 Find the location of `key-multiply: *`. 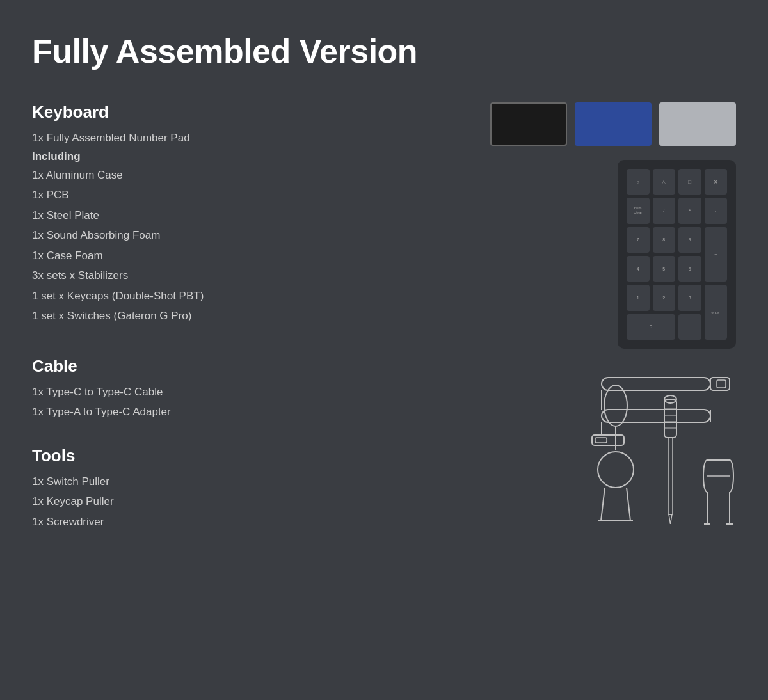

key-multiply: * is located at coordinates (690, 211).